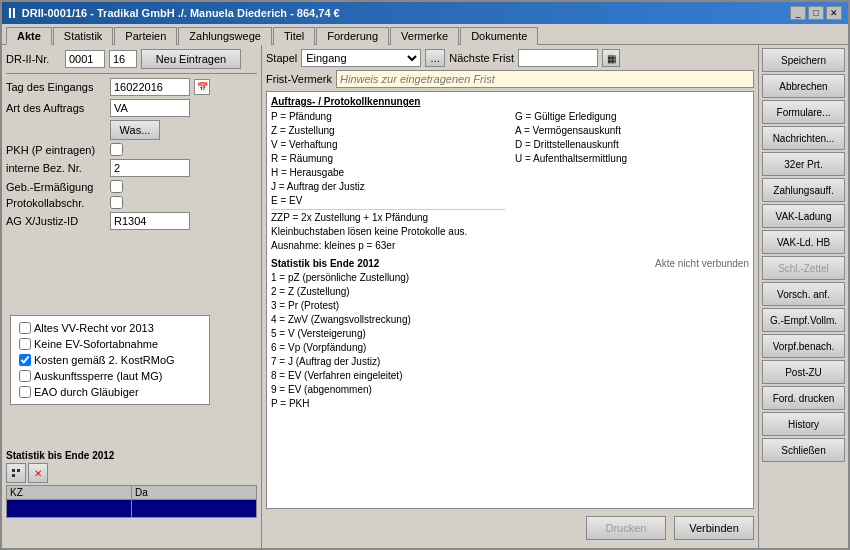 The width and height of the screenshot is (850, 550). What do you see at coordinates (12, 13) in the screenshot?
I see `window-icon: II` at bounding box center [12, 13].